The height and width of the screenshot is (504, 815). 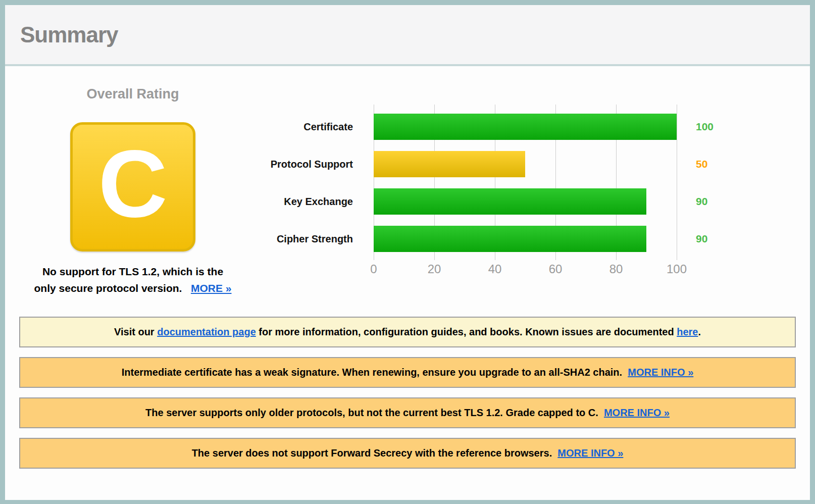 What do you see at coordinates (495, 269) in the screenshot?
I see `x-tick-40: 40` at bounding box center [495, 269].